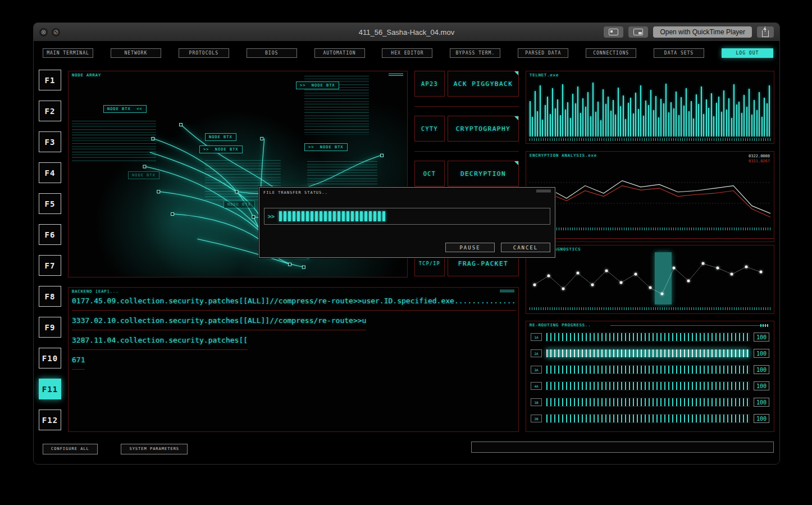 This screenshot has height=505, width=812. Describe the element at coordinates (50, 297) in the screenshot. I see `fkey-f8: F8` at that location.